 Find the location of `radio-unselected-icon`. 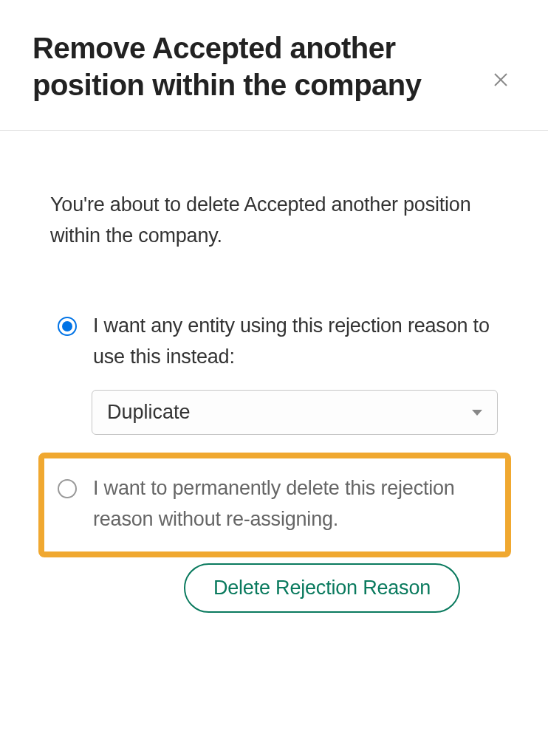

radio-unselected-icon is located at coordinates (67, 489).